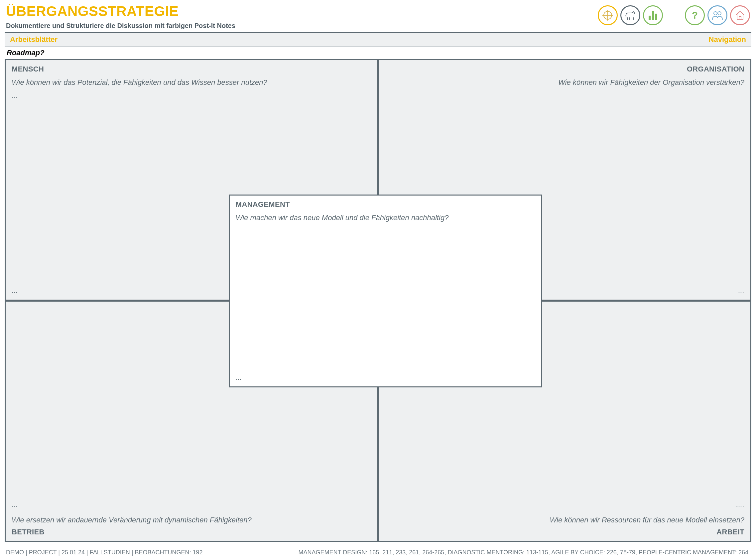 Image resolution: width=756 pixels, height=558 pixels. What do you see at coordinates (378, 39) in the screenshot?
I see `section-bar: Arbeitsblätter Navigation` at bounding box center [378, 39].